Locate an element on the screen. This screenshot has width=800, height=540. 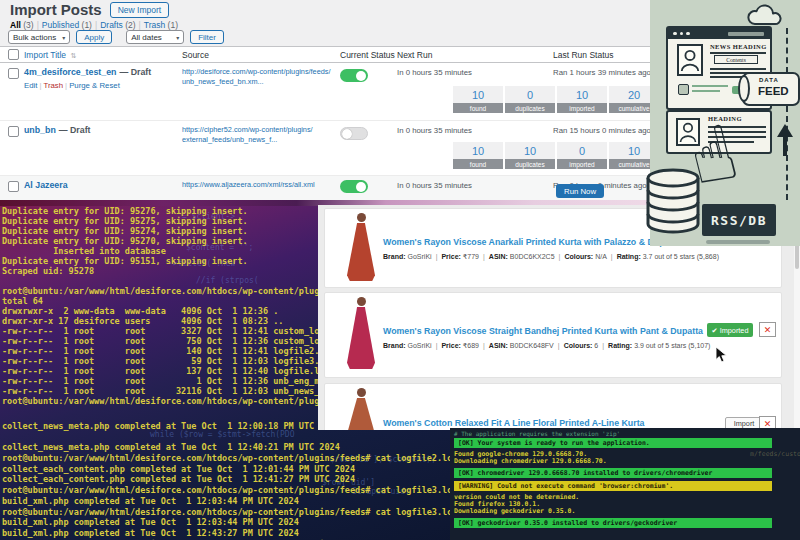
terminal-line: Duplicate entry for UID: 95274, skipping… is located at coordinates (161, 231).